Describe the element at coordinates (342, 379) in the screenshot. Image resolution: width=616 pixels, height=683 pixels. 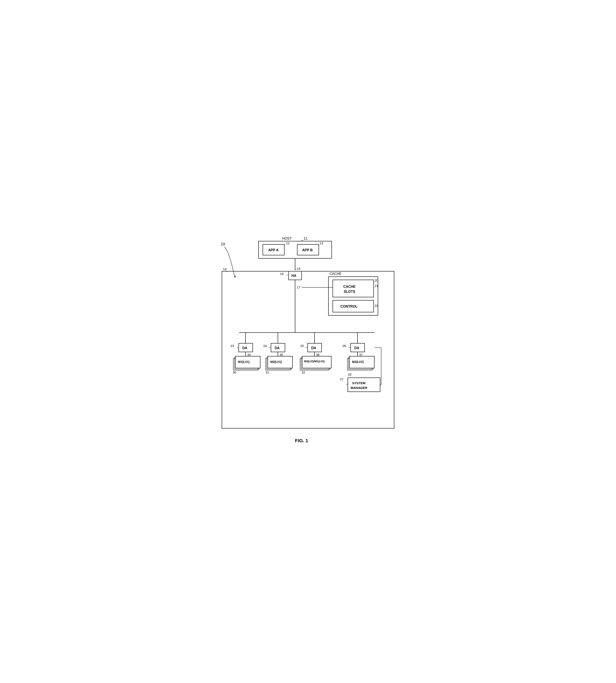
I see `ref-27: 27` at that location.